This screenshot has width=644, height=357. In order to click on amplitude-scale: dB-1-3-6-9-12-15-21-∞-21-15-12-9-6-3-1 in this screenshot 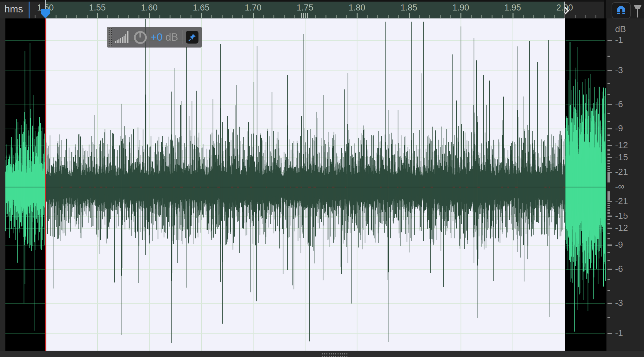, I will do `click(625, 184)`.